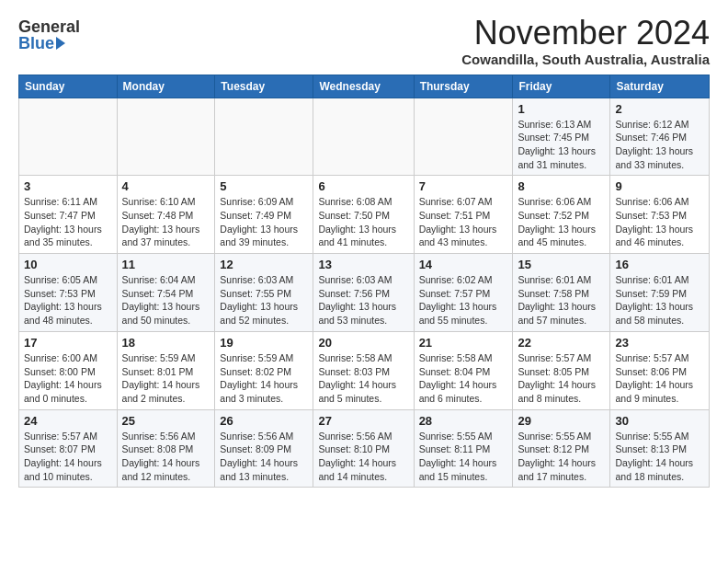  I want to click on day-info: Sunrise: 5:56 AMSunset: 8:10 PMDaylight:…, so click(363, 456).